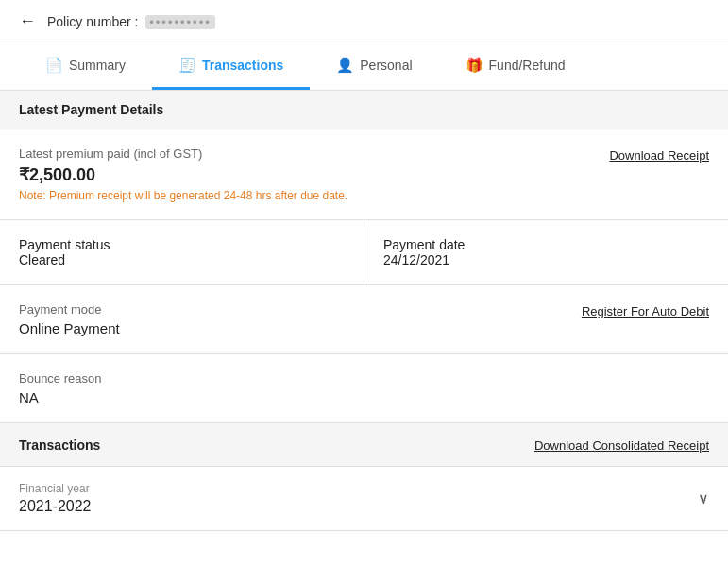 The height and width of the screenshot is (567, 728). Describe the element at coordinates (364, 499) in the screenshot. I see `financial-year-row: Financial year 2021-2022 ∨` at that location.